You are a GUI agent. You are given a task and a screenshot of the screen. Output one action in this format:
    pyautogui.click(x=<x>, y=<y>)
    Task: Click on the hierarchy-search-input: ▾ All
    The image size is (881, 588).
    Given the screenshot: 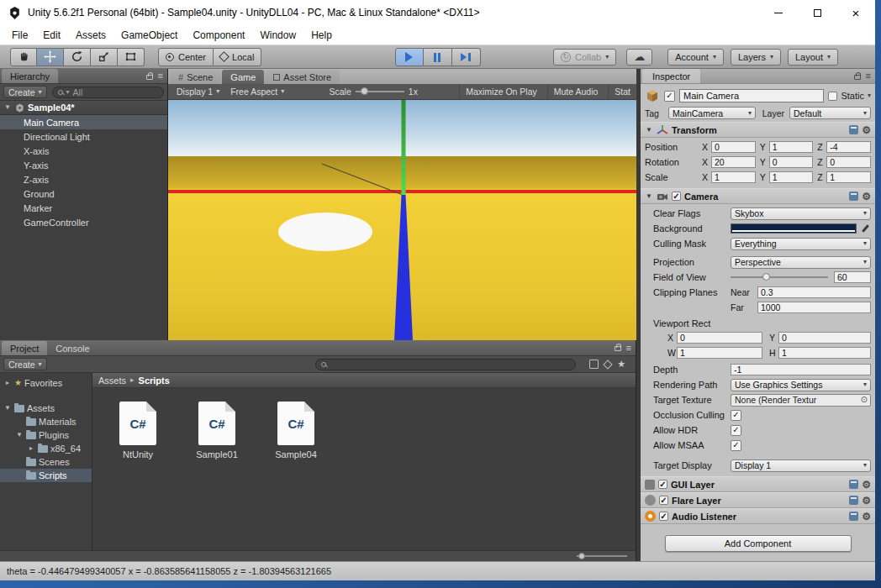 What is the action you would take?
    pyautogui.click(x=108, y=92)
    